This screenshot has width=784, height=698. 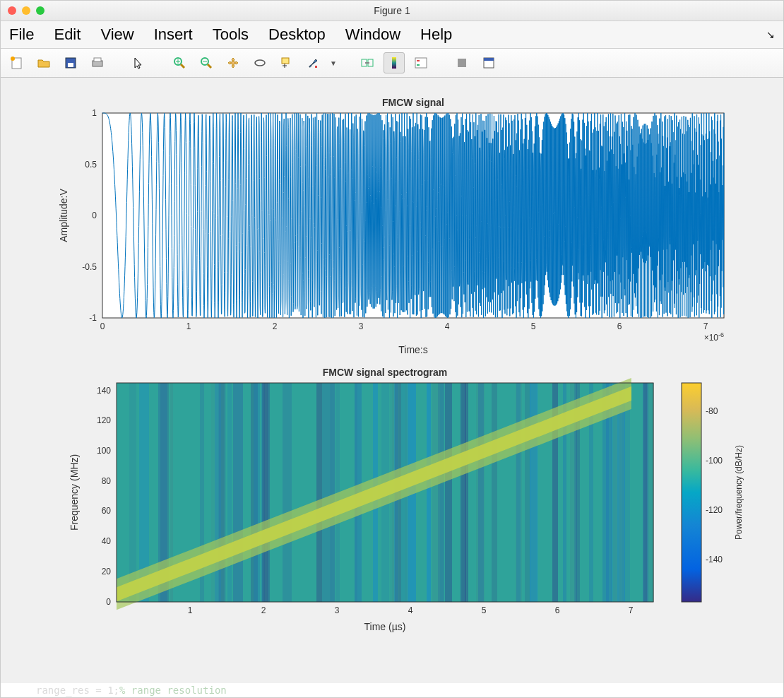 I want to click on new-figure-button, so click(x=17, y=63).